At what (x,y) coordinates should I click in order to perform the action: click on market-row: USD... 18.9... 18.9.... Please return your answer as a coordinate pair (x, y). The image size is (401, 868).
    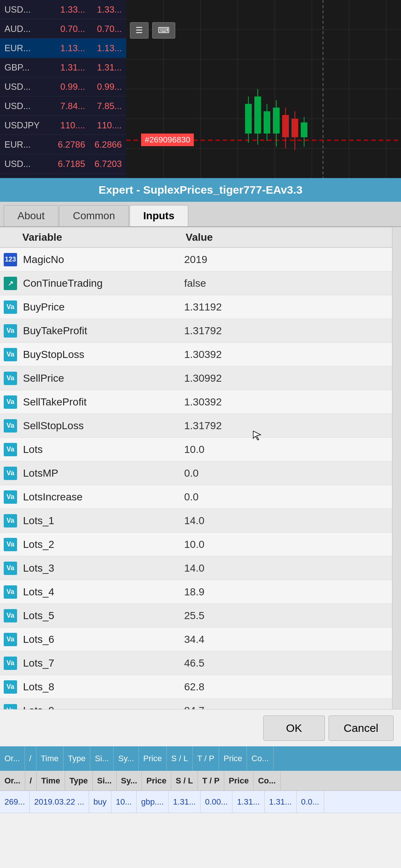
    Looking at the image, I should click on (63, 176).